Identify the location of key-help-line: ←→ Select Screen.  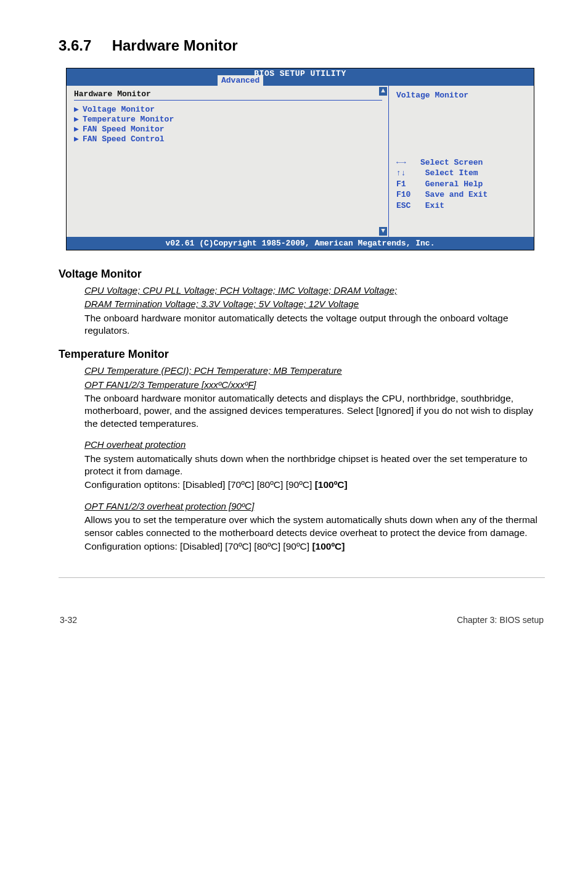
(439, 163).